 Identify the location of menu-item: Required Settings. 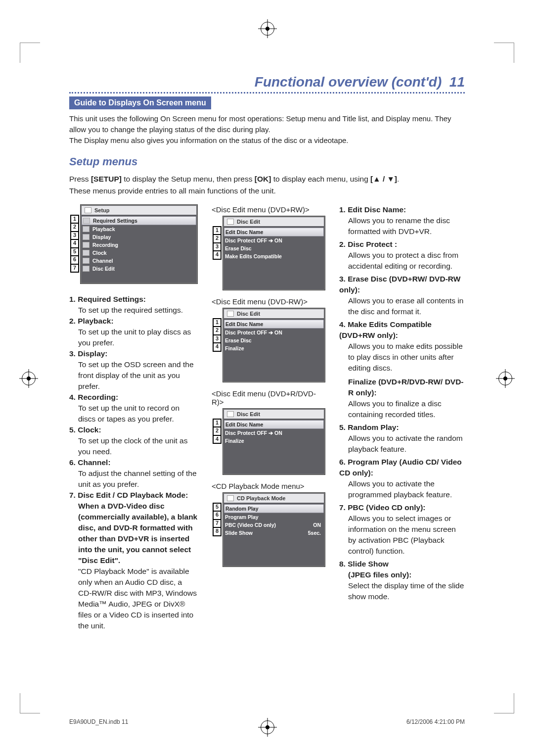
(139, 221).